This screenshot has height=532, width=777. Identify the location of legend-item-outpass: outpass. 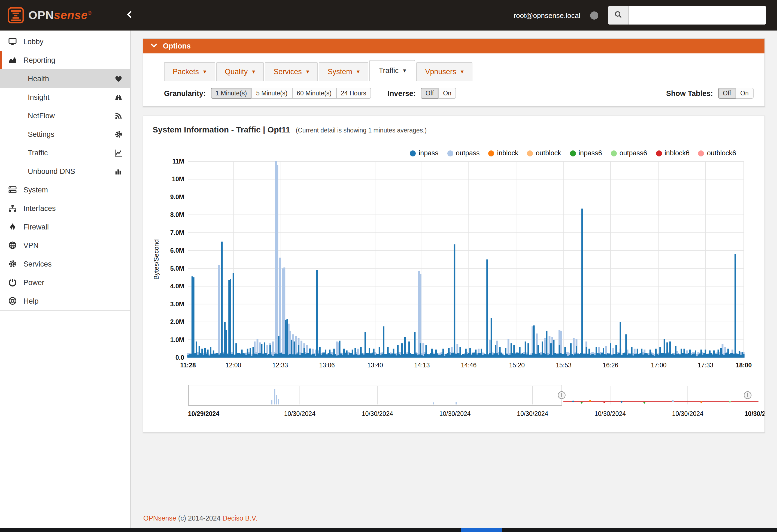
(463, 153).